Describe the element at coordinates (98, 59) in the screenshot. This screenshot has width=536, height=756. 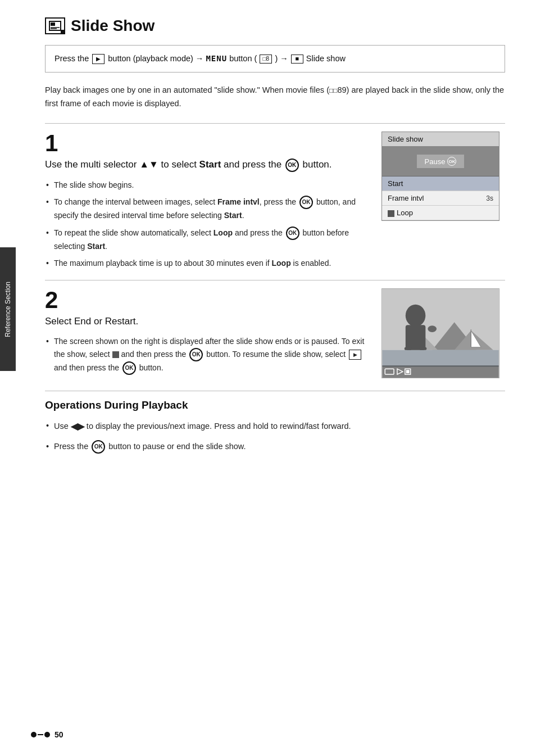
I see `playback-button-icon: ▶` at that location.